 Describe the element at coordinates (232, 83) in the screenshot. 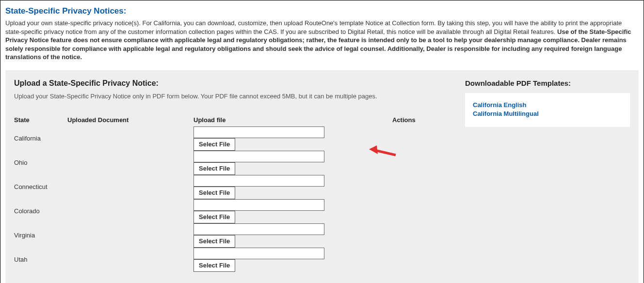

I see `upload-title: Upload a State-Specific Privacy Notice:` at that location.